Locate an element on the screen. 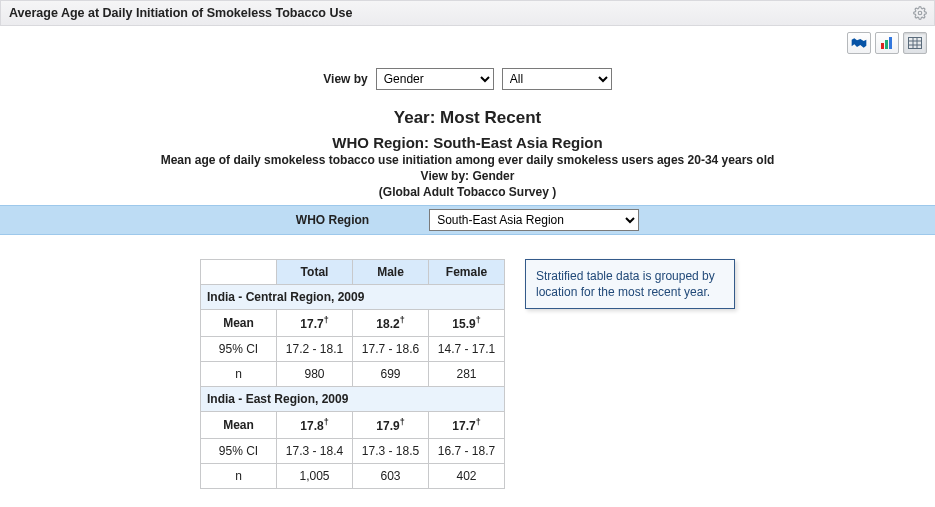  table-cell: 17.3 - 18.4 is located at coordinates (315, 452).